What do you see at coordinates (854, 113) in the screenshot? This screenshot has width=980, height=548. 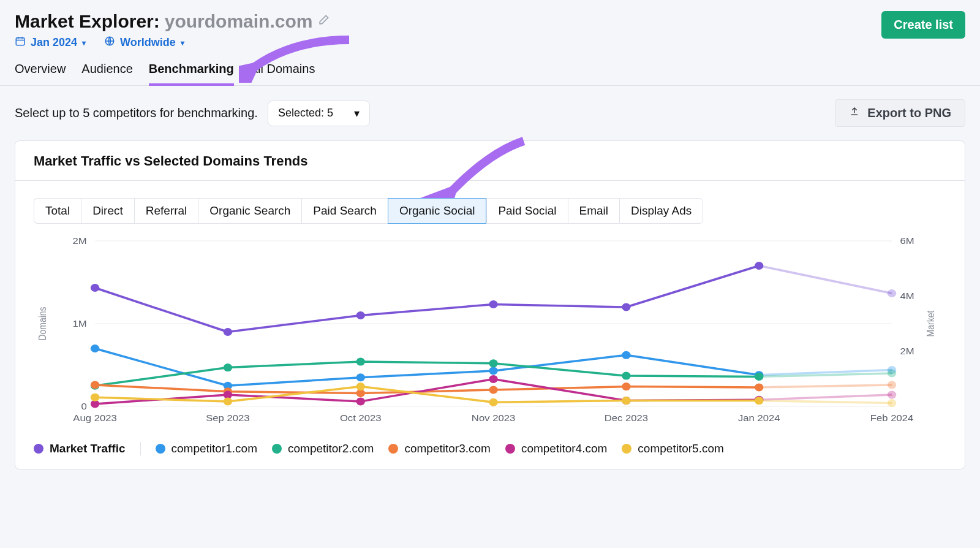 I see `upload-icon` at bounding box center [854, 113].